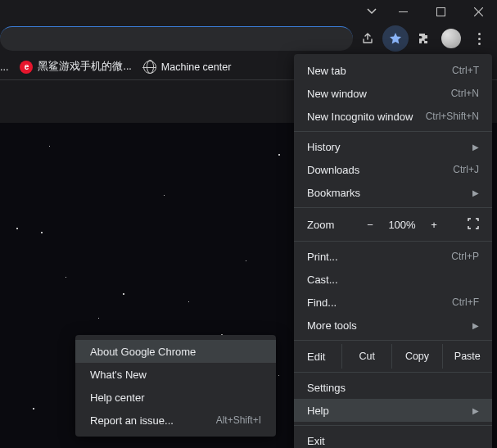 The image size is (497, 448). I want to click on bookmark-item: ..., so click(4, 67).